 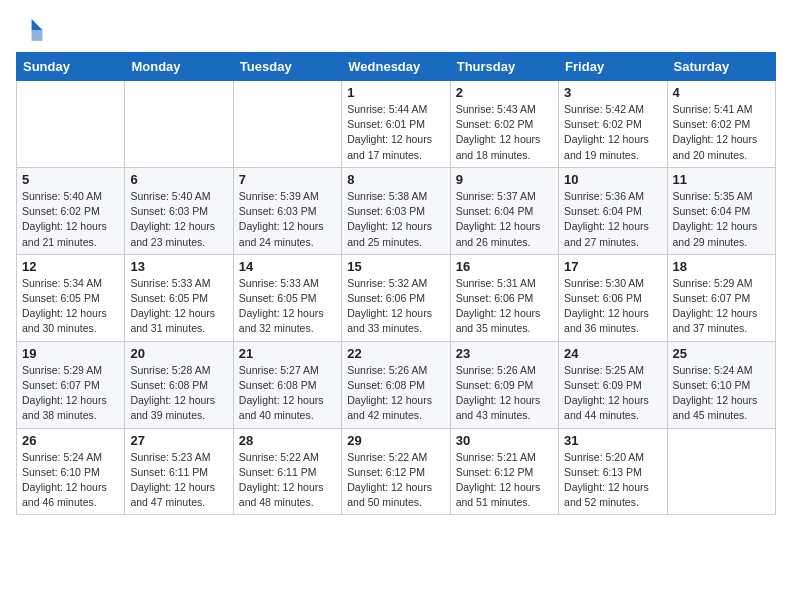 What do you see at coordinates (504, 394) in the screenshot?
I see `day-info: Sunrise: 5:26 AM Sunset: 6:09 PM Dayligh…` at bounding box center [504, 394].